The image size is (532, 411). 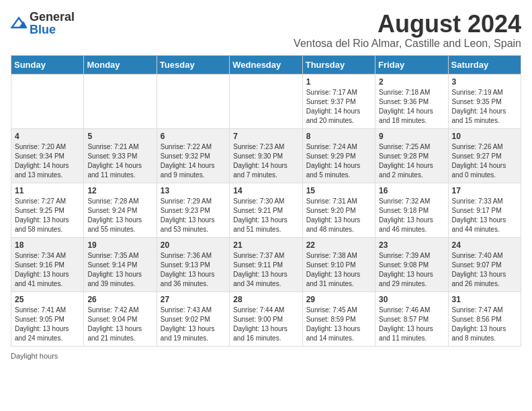 I want to click on calendar-day-header: Saturday, so click(x=484, y=64).